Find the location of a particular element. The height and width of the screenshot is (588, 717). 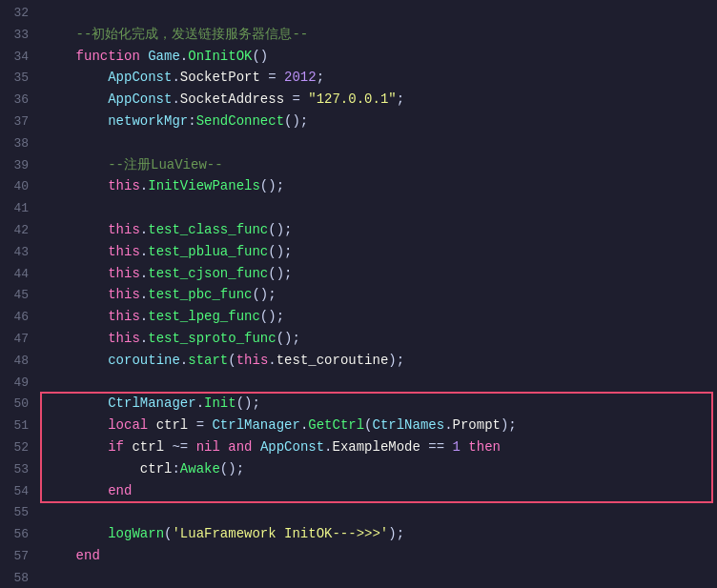

line-number: 41 is located at coordinates (20, 210).